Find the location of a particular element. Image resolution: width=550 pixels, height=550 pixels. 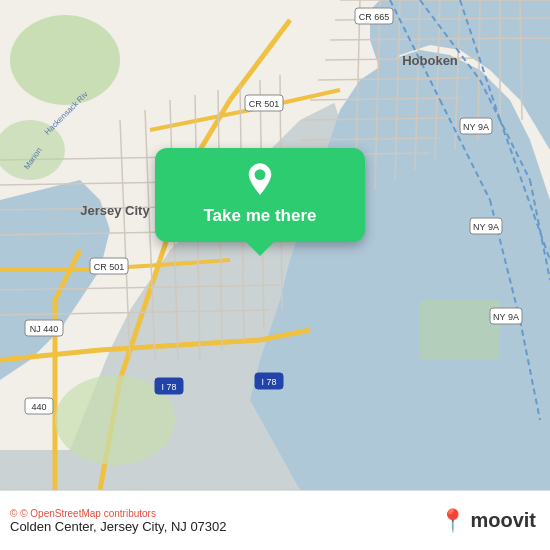

svg-text: CR 665 is located at coordinates (374, 17).